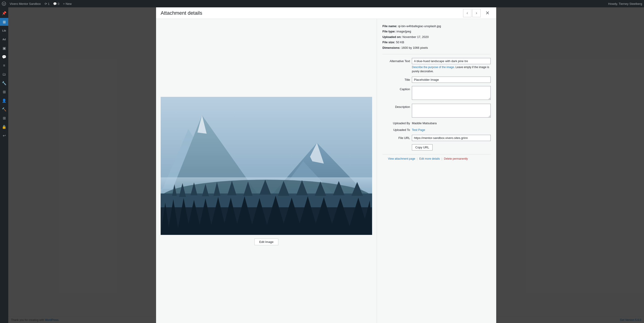 The image size is (644, 323). Describe the element at coordinates (4, 48) in the screenshot. I see `sidebar-pages-icon: ▣` at that location.